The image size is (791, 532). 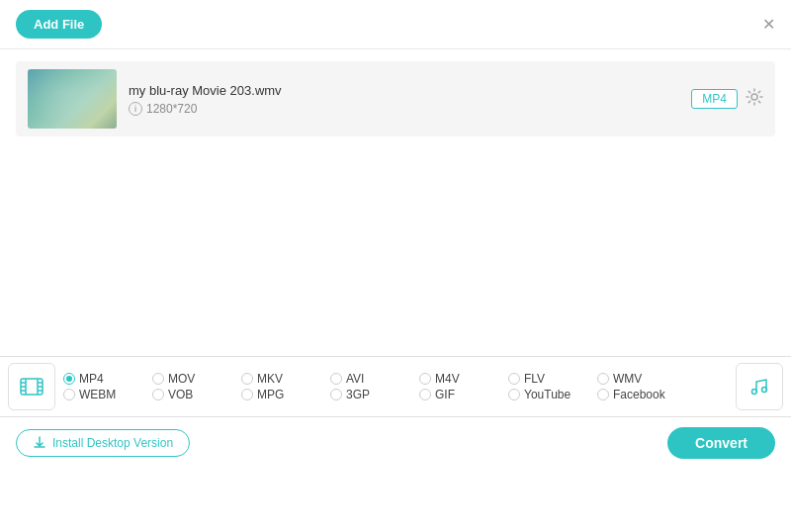 I want to click on file-actions: MP4, so click(x=728, y=99).